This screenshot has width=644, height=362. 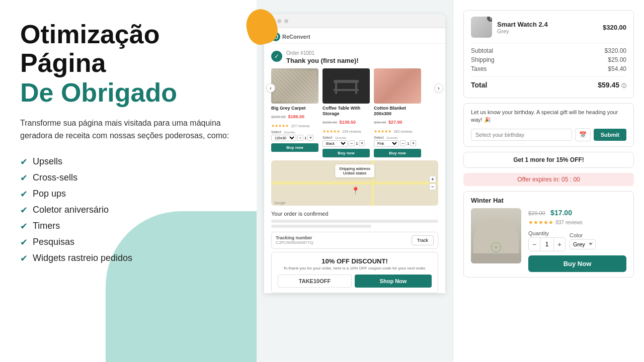 What do you see at coordinates (346, 86) in the screenshot?
I see `table-image` at bounding box center [346, 86].